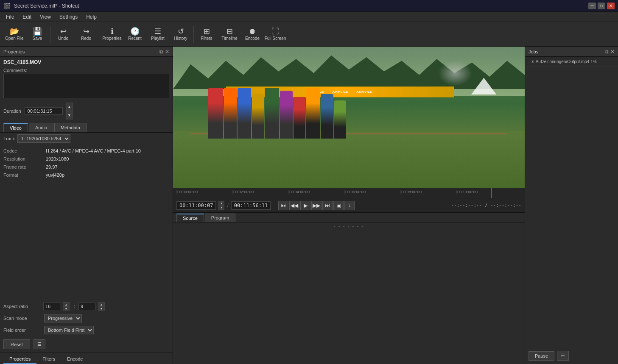 This screenshot has height=364, width=618. I want to click on job-item: ...s-Aufzeichnungen/Output.mp4 1%, so click(572, 62).